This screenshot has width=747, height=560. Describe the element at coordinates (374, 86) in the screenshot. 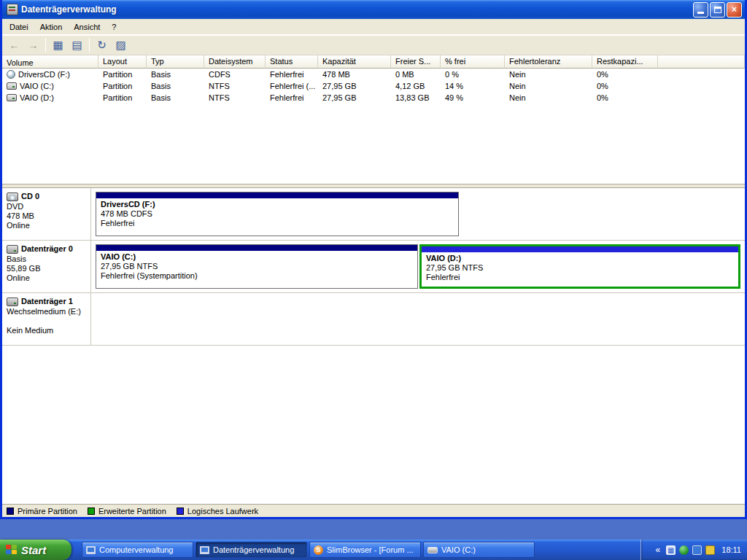

I see `table-row: VAIO (C:) Partition Basis NTFS Fehlerfre…` at that location.